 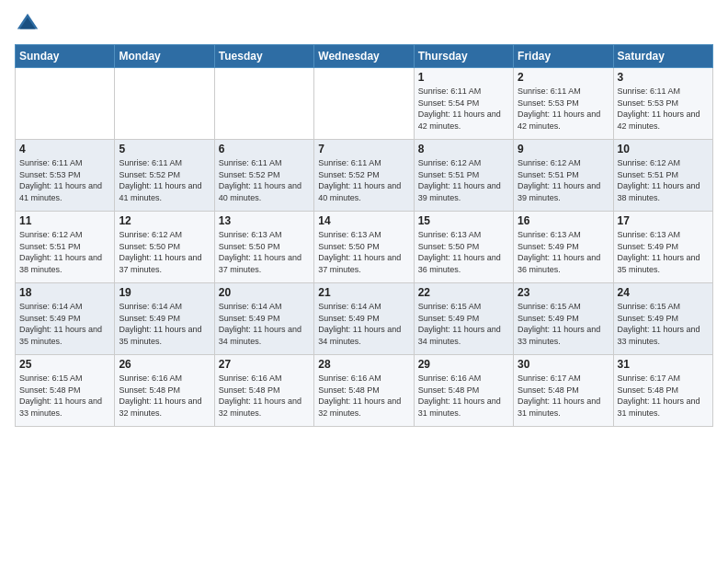 What do you see at coordinates (264, 247) in the screenshot?
I see `calendar-cell: 13Sunrise: 6:13 AM Sunset: 5:50 PM Dayli…` at bounding box center [264, 247].